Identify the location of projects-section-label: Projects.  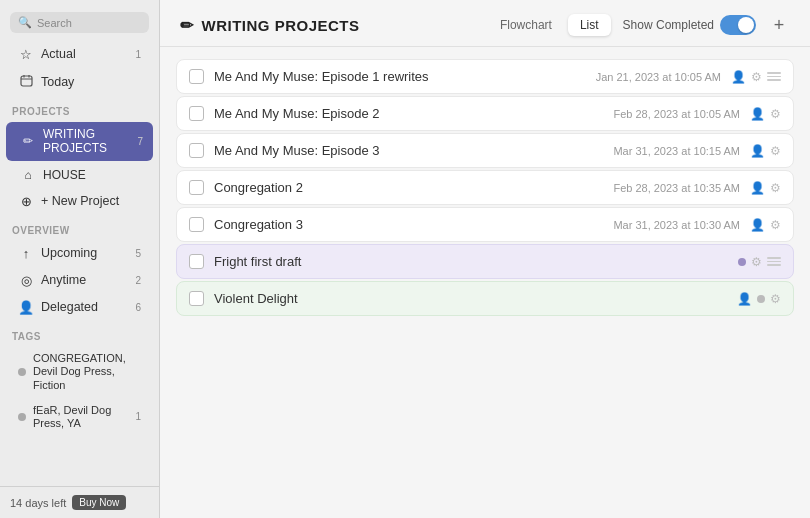
(80, 108).